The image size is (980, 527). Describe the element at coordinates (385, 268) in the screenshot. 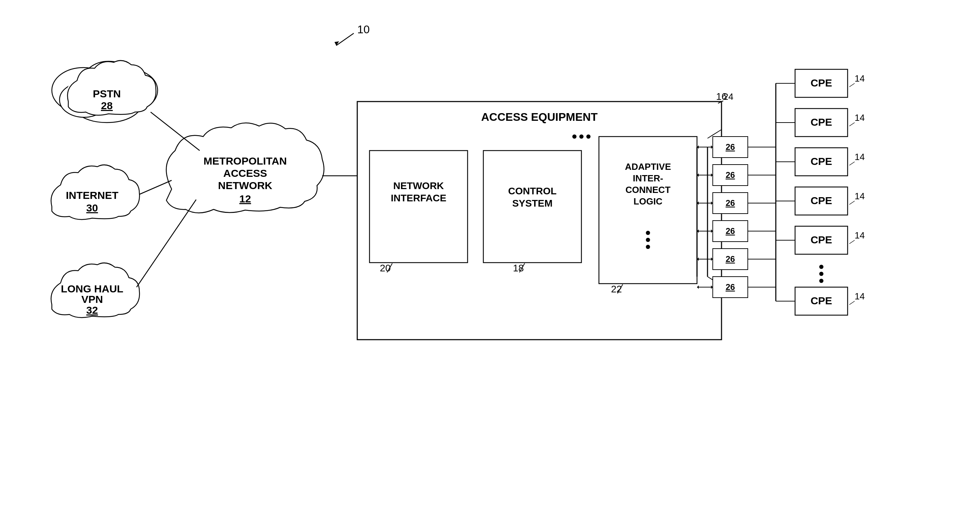

I see `network-interface-number: 20` at that location.